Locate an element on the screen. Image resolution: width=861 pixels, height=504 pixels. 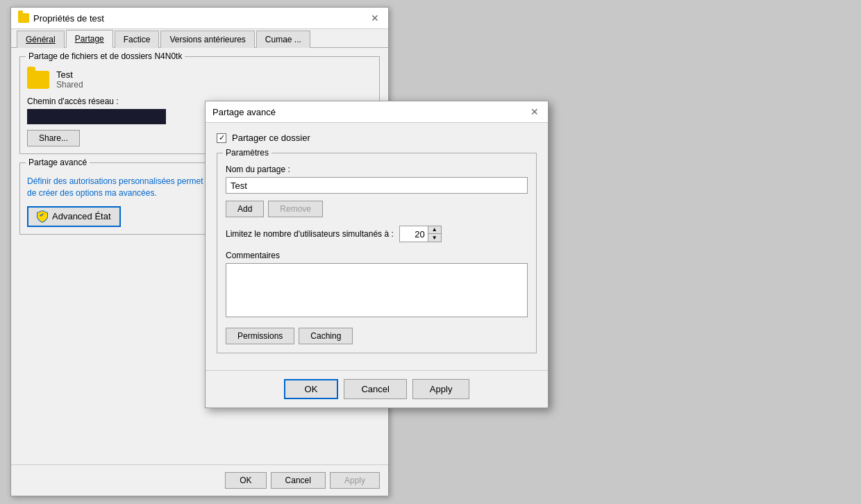
advanced-title: Partage avancé is located at coordinates (244, 112).